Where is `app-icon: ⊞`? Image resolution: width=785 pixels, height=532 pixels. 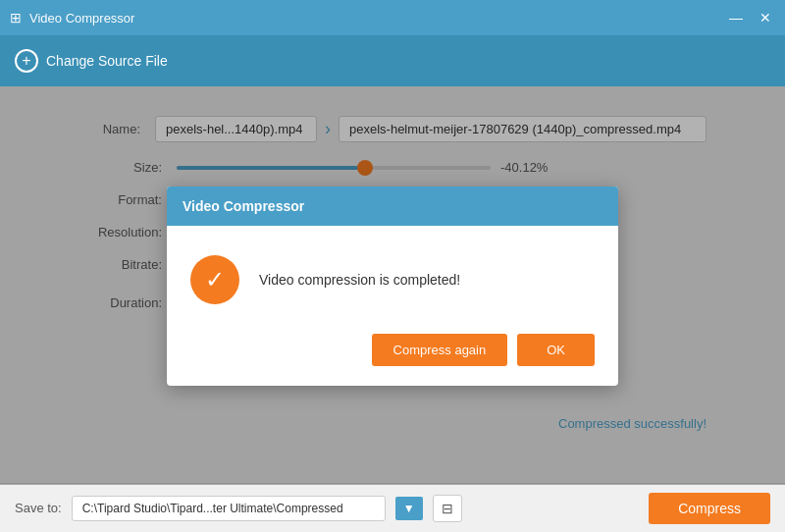 app-icon: ⊞ is located at coordinates (16, 18).